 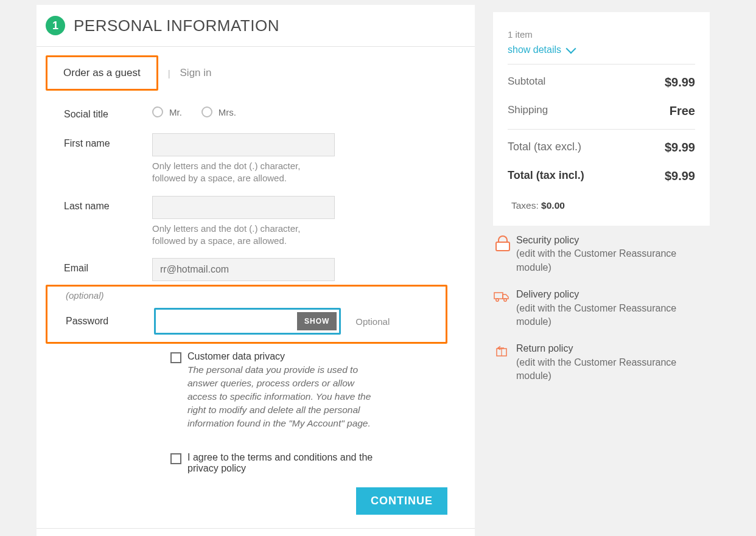 What do you see at coordinates (243, 173) in the screenshot?
I see `first-name-hint: Only letters and the dot (.) character, …` at bounding box center [243, 173].